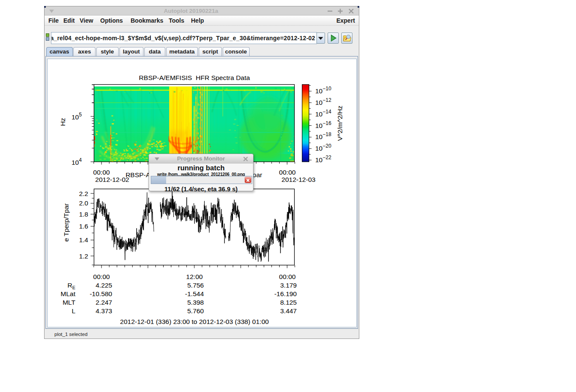 Image resolution: width=576 pixels, height=392 pixels. What do you see at coordinates (104, 311) in the screenshot?
I see `svg-text: 4.373` at bounding box center [104, 311].